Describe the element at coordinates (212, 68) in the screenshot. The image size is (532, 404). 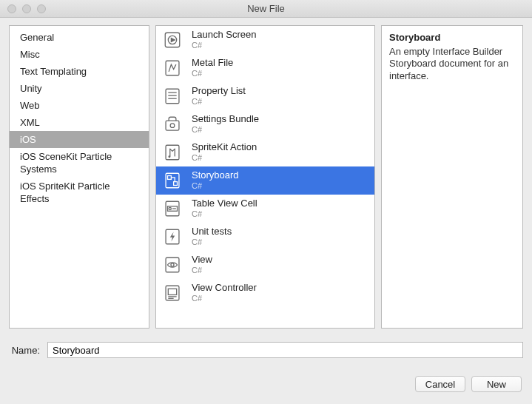
I see `template-text: Metal FileC#` at that location.